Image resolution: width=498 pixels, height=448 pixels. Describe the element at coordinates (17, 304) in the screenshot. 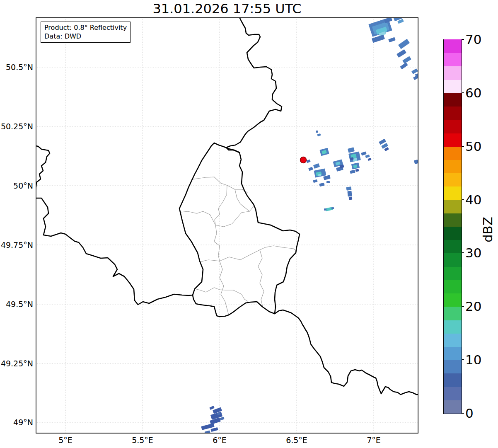

I see `y-tick-label: 49.5°N` at that location.